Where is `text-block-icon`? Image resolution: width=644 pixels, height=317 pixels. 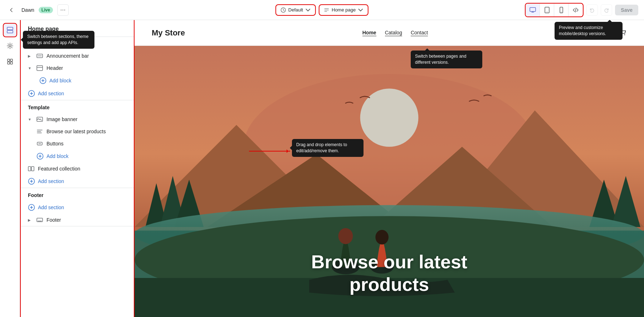 text-block-icon is located at coordinates (40, 131).